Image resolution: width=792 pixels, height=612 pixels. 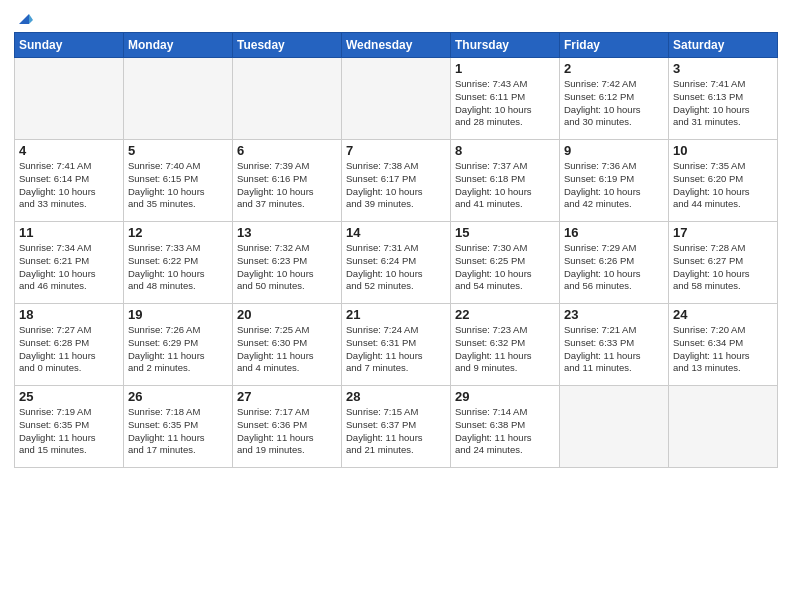 I want to click on calendar-header-row: SundayMondayTuesdayWednesdayThursdayFrid…, so click(x=396, y=46).